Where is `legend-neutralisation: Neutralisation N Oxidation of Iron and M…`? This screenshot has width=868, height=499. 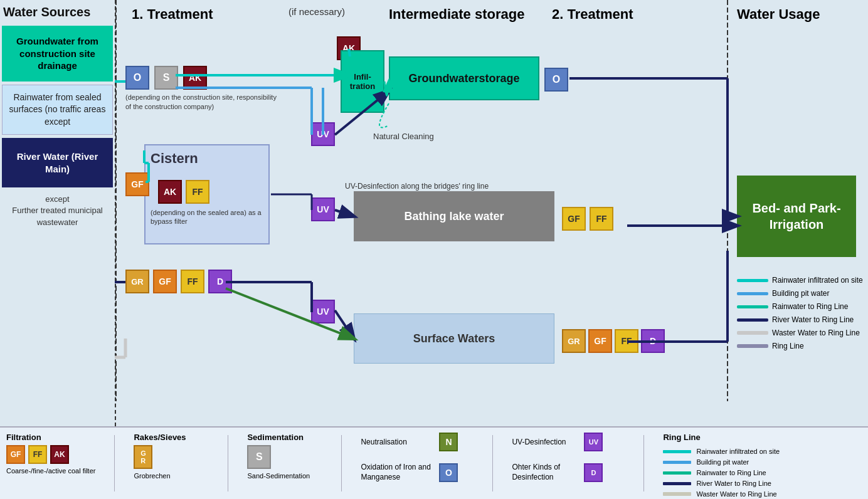 legend-neutralisation: Neutralisation N Oxidation of Iron and M… is located at coordinates (417, 458).